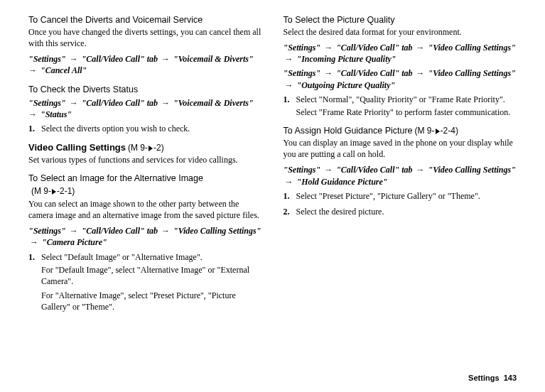 Image resolution: width=545 pixels, height=392 pixels. I want to click on heading-check-status: To Check the Diverts Status, so click(145, 89).